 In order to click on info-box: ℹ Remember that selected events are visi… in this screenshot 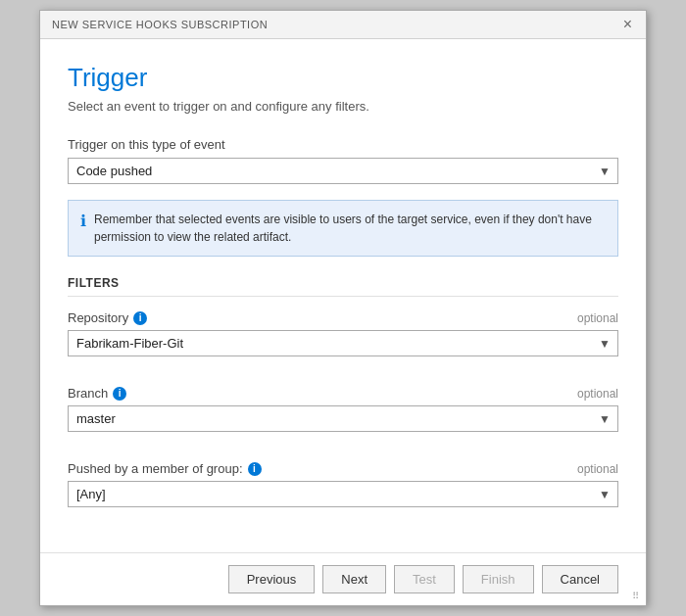, I will do `click(343, 228)`.